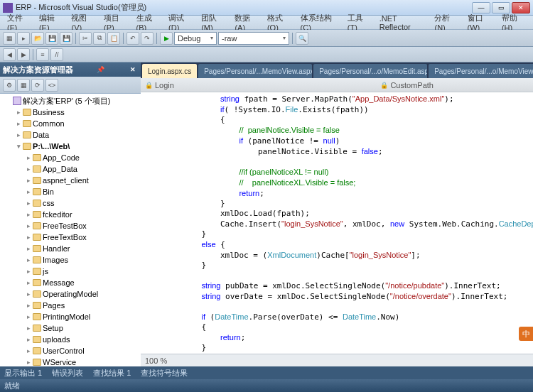 This screenshot has width=533, height=392. I want to click on new-project-button: ▦, so click(9, 38).